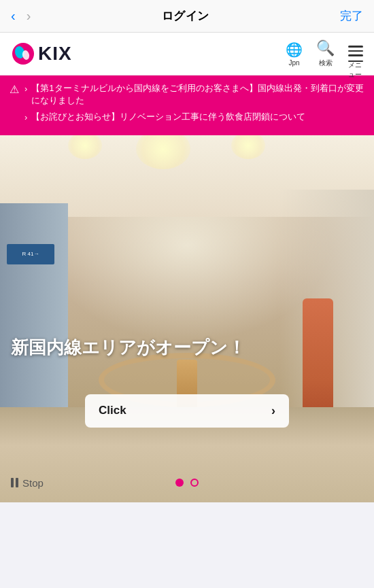  Describe the element at coordinates (324, 54) in the screenshot. I see `header-icons: 🌐 Jpn 🔍 検索 メニュー` at that location.